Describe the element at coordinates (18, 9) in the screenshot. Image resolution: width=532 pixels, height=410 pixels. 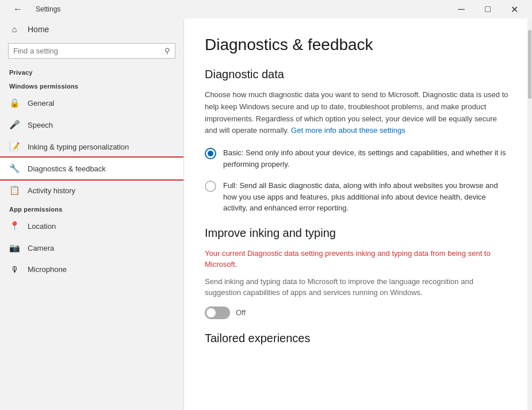
I see `back-button: ←` at that location.